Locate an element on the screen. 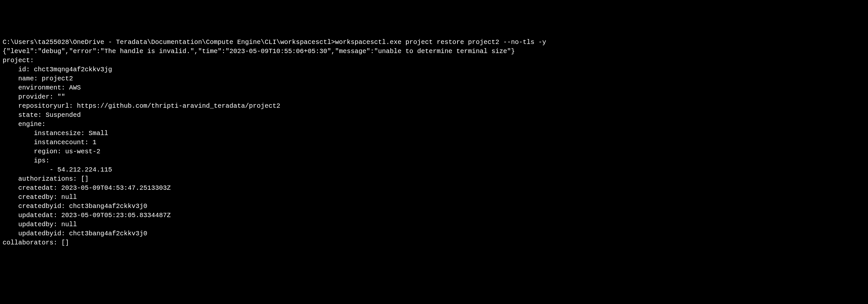 This screenshot has height=304, width=868. collaborators-label: collaborators: is located at coordinates (32, 243).